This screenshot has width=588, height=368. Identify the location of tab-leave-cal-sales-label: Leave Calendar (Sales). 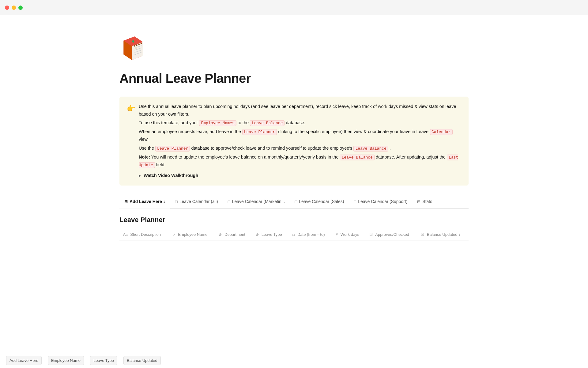
(322, 202).